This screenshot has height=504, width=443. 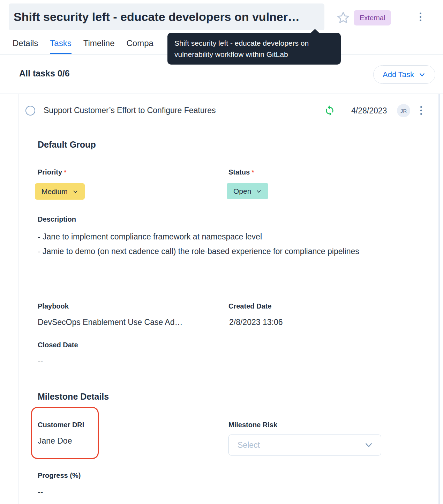 What do you see at coordinates (83, 46) in the screenshot?
I see `tab-bar: Details Tasks Timeline Compa` at bounding box center [83, 46].